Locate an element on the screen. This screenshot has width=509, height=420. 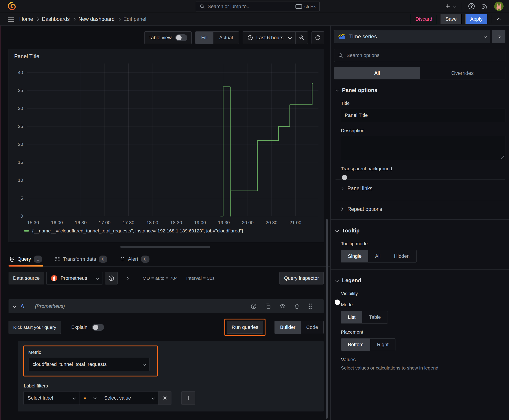
tab-query: Query 1 is located at coordinates (26, 259).